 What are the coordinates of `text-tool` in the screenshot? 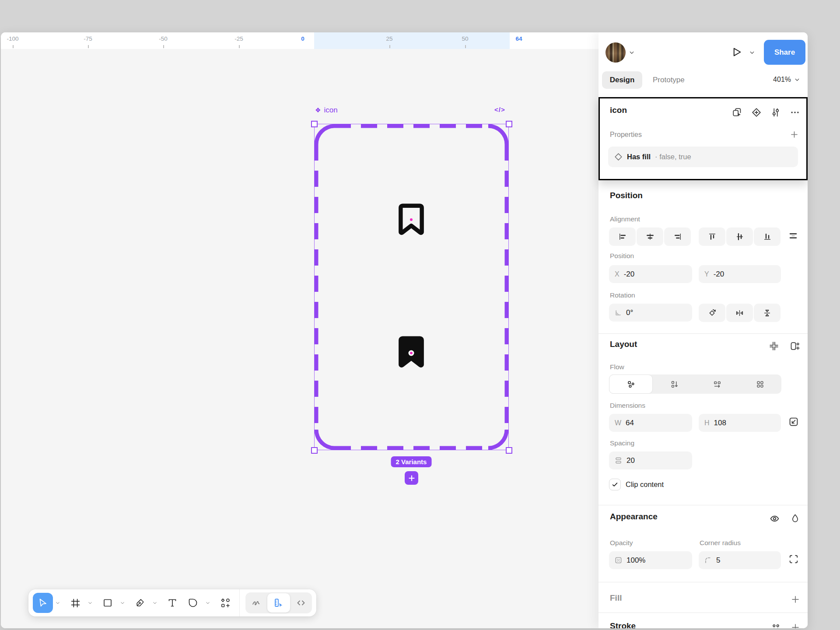 It's located at (172, 603).